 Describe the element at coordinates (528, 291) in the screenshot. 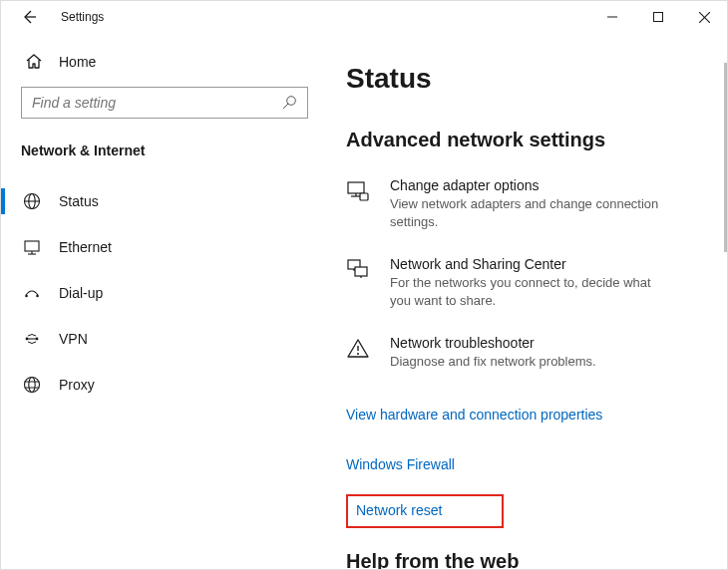

I see `option-desc: For the networks you connect to, decide …` at that location.